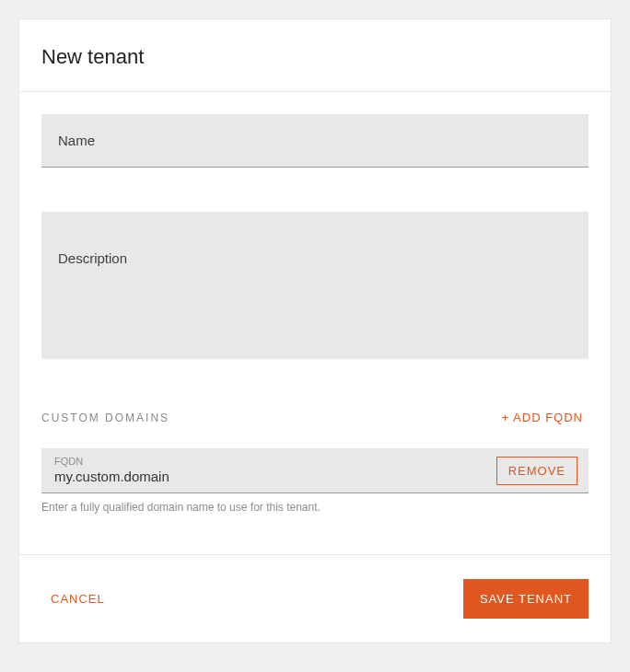 This screenshot has width=630, height=672. What do you see at coordinates (315, 140) in the screenshot?
I see `name-input` at bounding box center [315, 140].